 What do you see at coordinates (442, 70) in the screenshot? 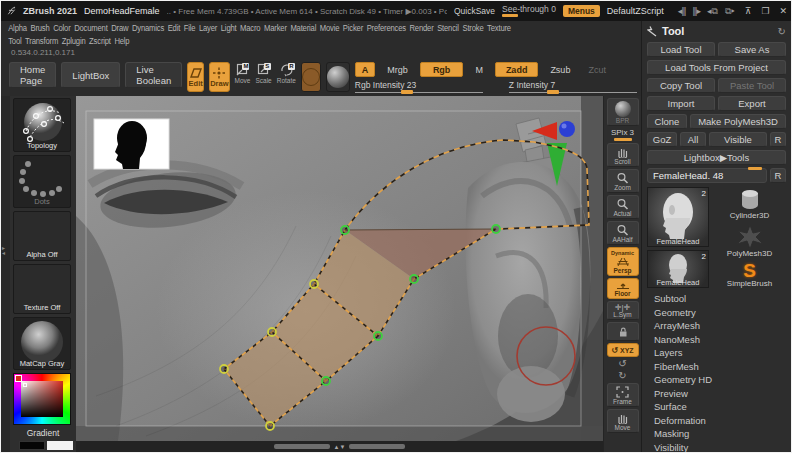
I see `rgb-toggle: Rgb` at bounding box center [442, 70].